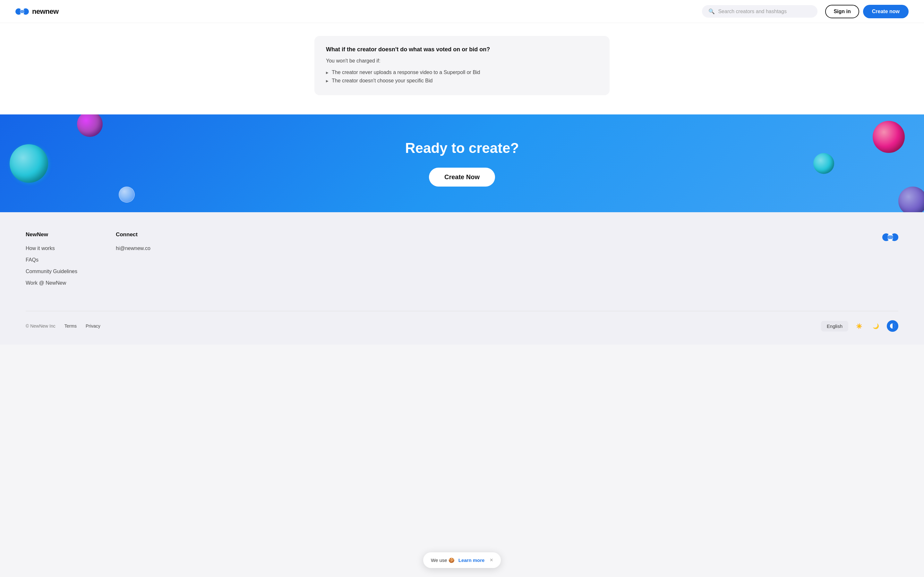 This screenshot has height=577, width=924. Describe the element at coordinates (462, 81) in the screenshot. I see `faq-item-2: The creator doesn't choose your specific…` at that location.